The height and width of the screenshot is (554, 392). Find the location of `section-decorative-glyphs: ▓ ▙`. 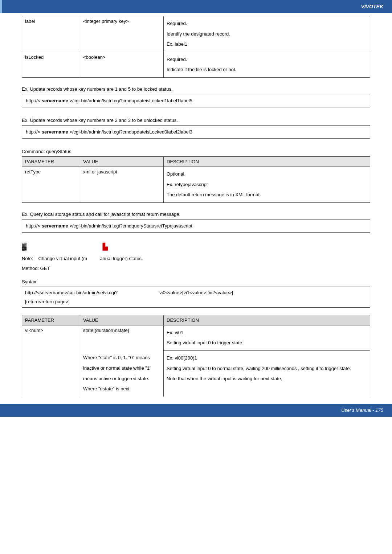

section-decorative-glyphs: ▓ ▙ is located at coordinates (196, 247).